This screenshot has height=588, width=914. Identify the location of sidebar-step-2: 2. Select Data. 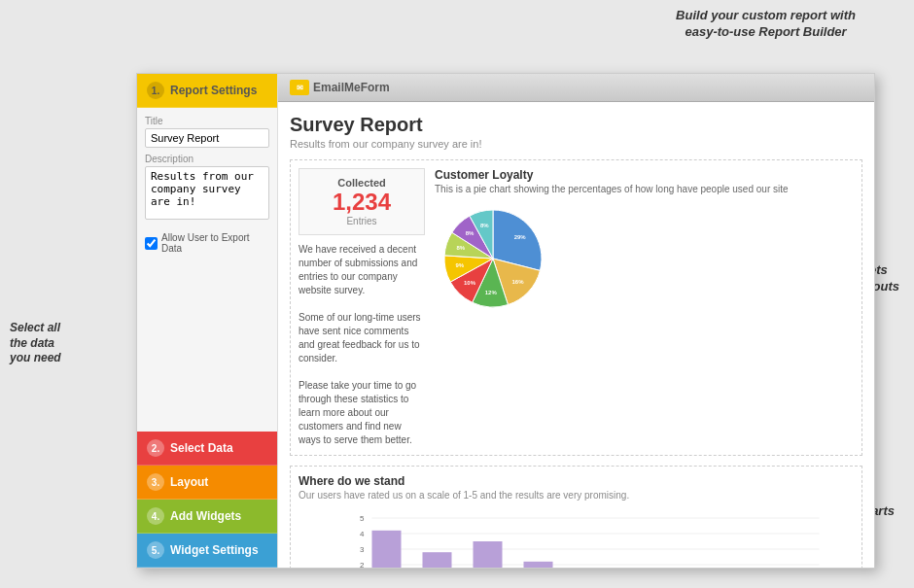
(207, 449).